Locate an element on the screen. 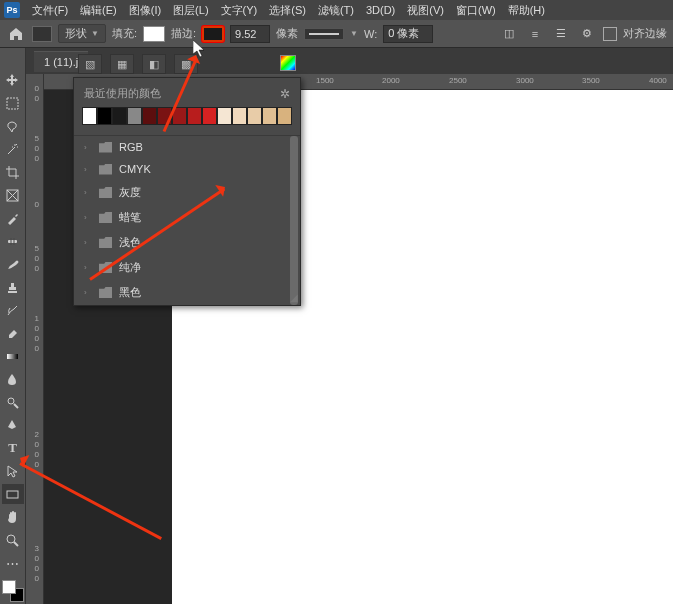 The image size is (673, 604). align-edges-checkbox is located at coordinates (610, 34).